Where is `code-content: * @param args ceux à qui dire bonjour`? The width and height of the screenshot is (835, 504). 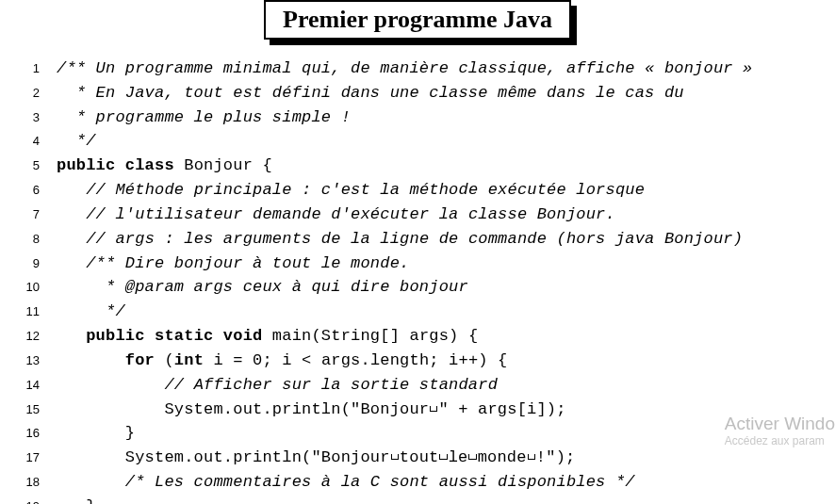 code-content: * @param args ceux à qui dire bonjour is located at coordinates (262, 287).